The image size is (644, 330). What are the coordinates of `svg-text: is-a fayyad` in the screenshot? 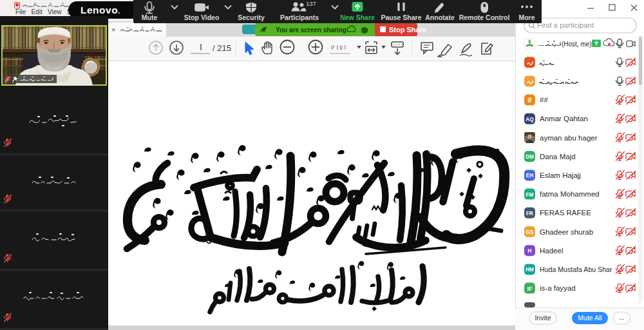 It's located at (558, 288).